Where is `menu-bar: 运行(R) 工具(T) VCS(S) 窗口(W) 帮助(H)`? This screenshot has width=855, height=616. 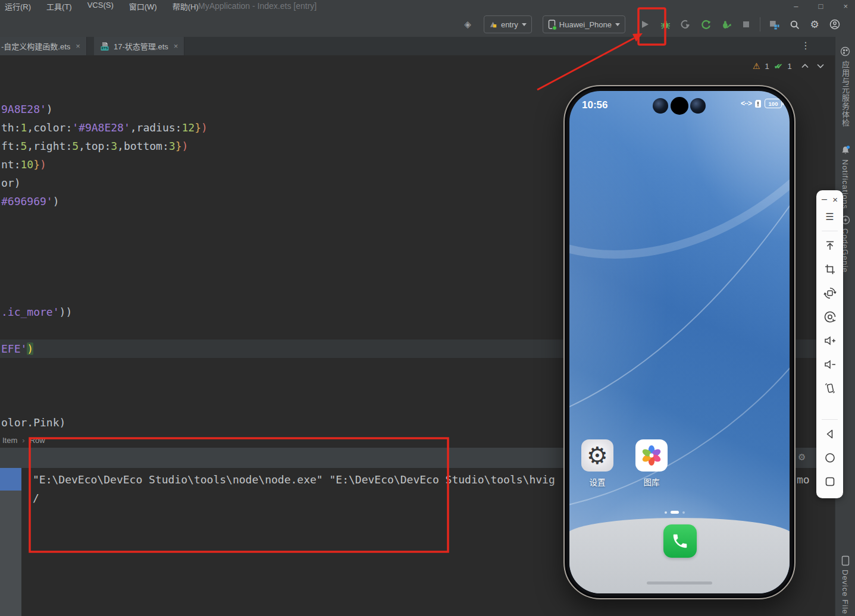 menu-bar: 运行(R) 工具(T) VCS(S) 窗口(W) 帮助(H) is located at coordinates (99, 6).